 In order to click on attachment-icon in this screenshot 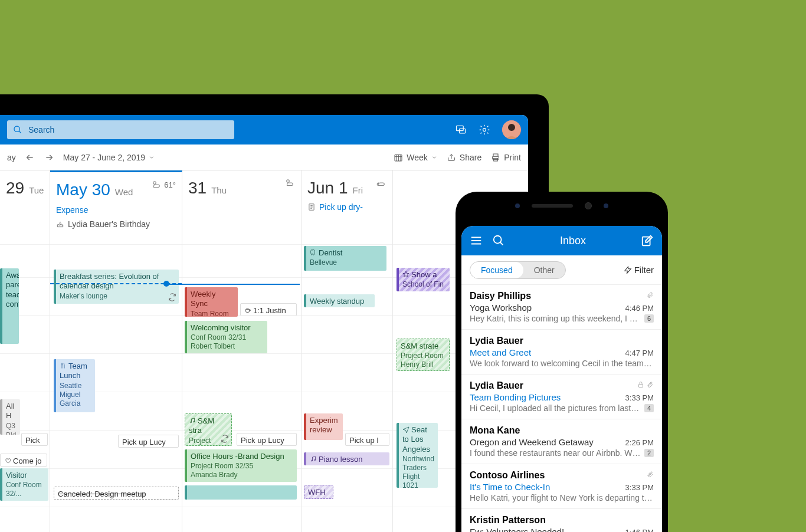, I will do `click(650, 295)`.